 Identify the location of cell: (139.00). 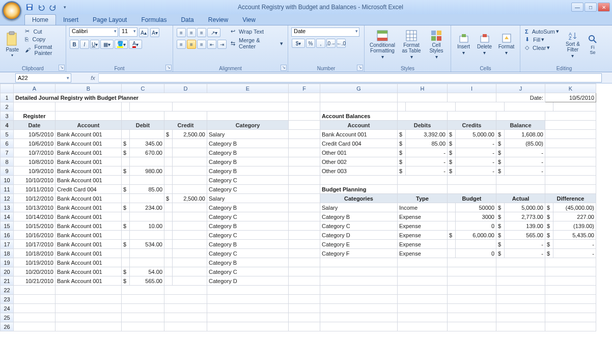
(575, 226).